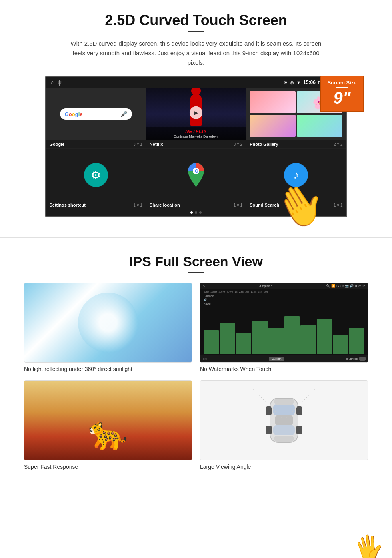 The width and height of the screenshot is (392, 558). What do you see at coordinates (342, 94) in the screenshot?
I see `screen-size-badge: Screen Size 9"` at bounding box center [342, 94].